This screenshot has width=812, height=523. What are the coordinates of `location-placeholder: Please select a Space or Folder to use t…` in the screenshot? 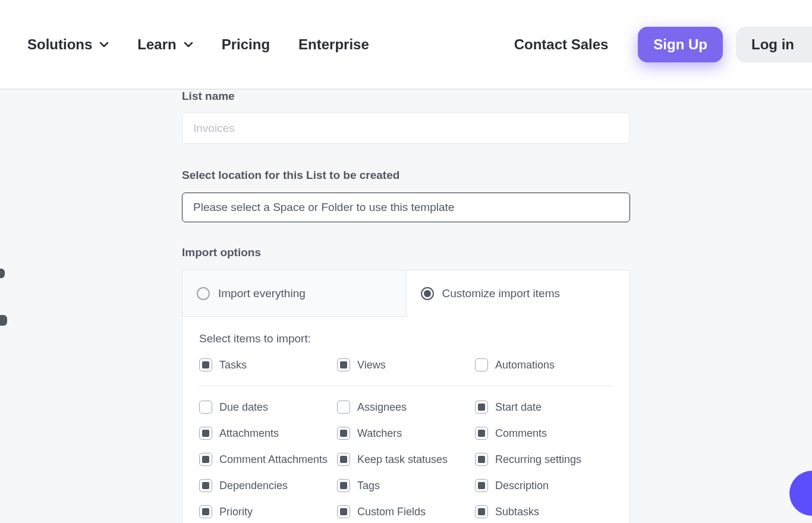 It's located at (323, 207).